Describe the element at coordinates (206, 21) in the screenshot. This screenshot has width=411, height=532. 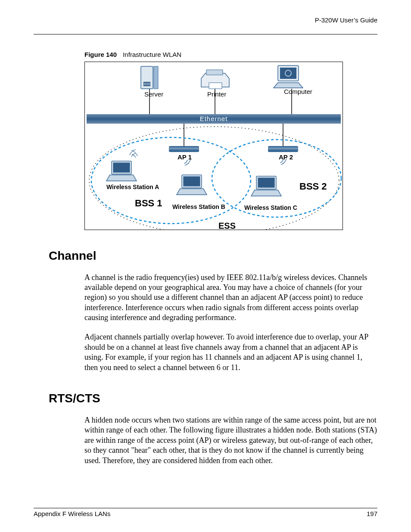
I see `page-header: P-320W User’s Guide` at that location.